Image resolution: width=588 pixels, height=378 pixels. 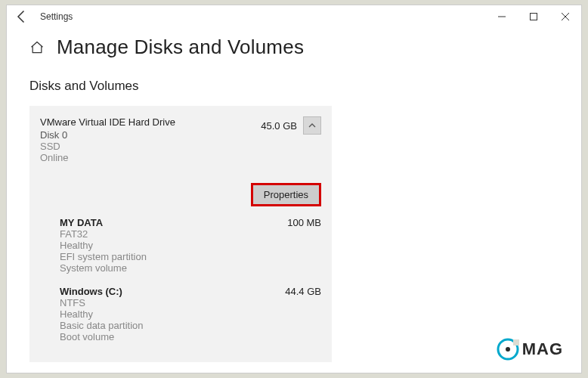 I want to click on watermark: MAG, so click(x=530, y=349).